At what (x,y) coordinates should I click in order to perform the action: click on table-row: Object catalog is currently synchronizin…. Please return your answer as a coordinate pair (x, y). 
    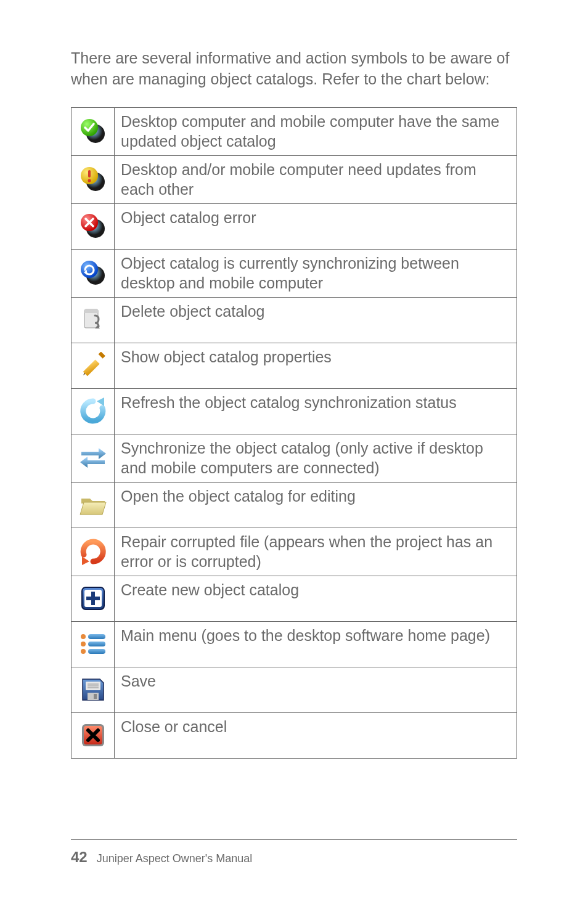
    Looking at the image, I should click on (295, 273).